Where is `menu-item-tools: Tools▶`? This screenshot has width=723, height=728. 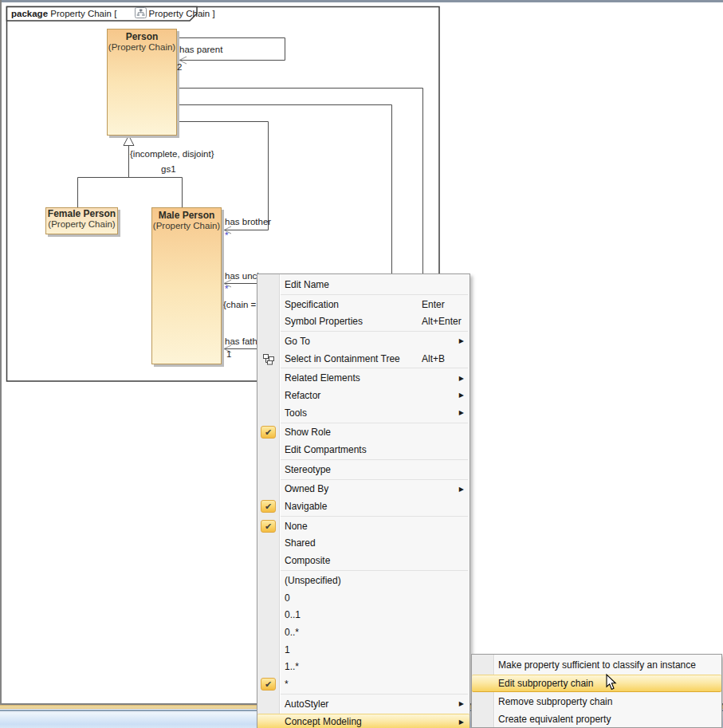 menu-item-tools: Tools▶ is located at coordinates (363, 413).